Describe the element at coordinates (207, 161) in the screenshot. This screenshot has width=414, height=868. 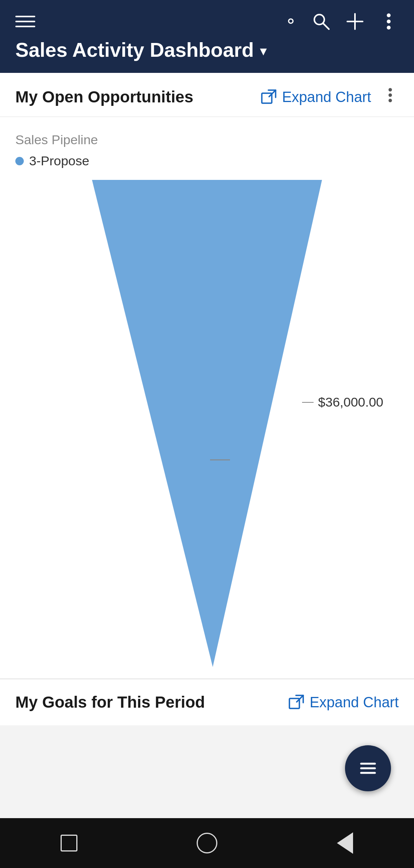
I see `chart-legend: 3-Propose` at that location.